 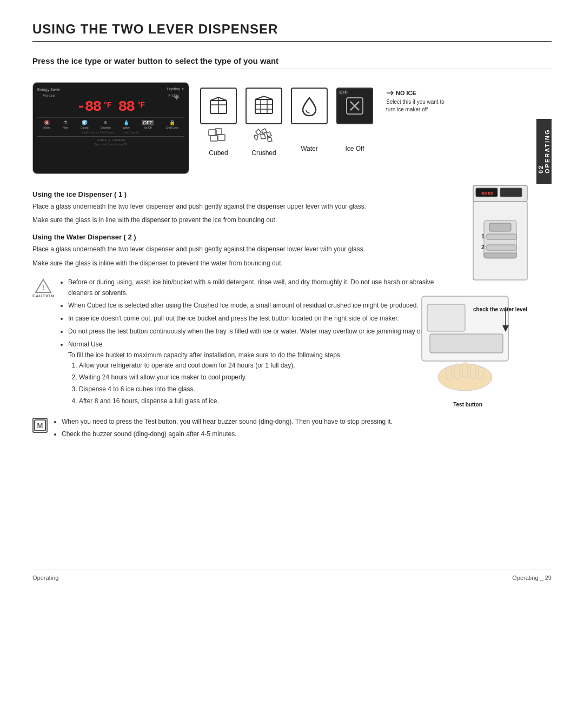 What do you see at coordinates (326, 119) in the screenshot?
I see `ice-icons-area: Cubed` at bounding box center [326, 119].